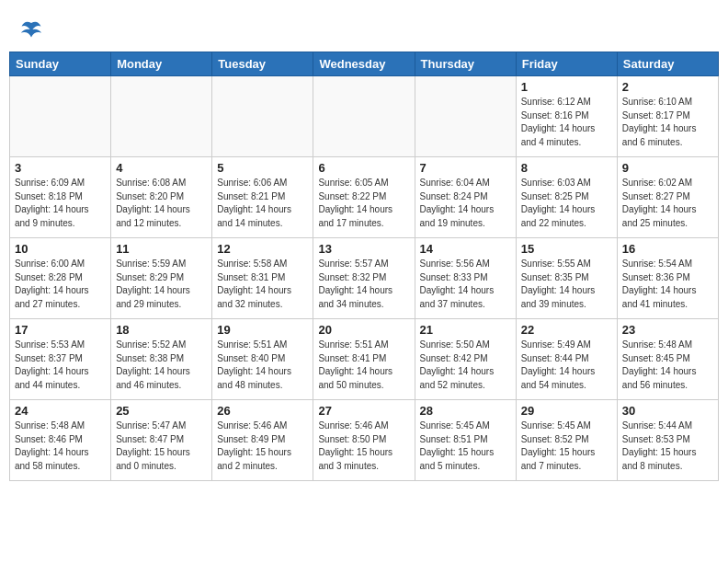  I want to click on logo-icon, so click(31, 29).